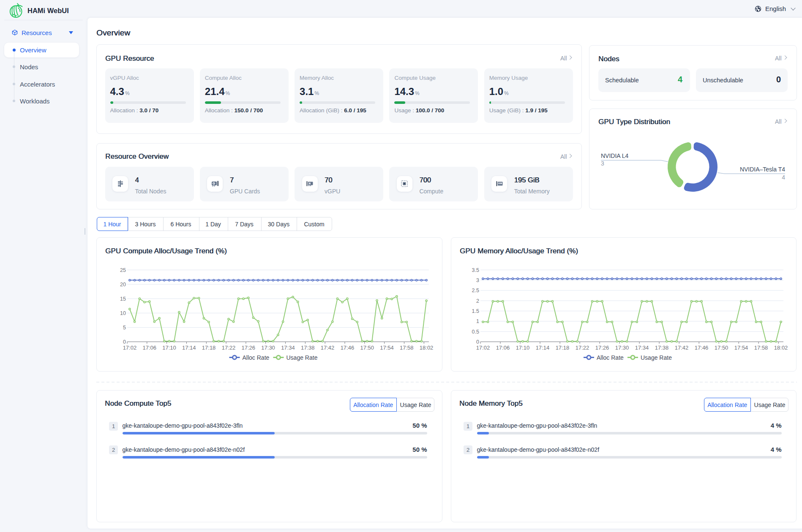 The width and height of the screenshot is (802, 532). I want to click on svg-text: 1.5, so click(476, 311).